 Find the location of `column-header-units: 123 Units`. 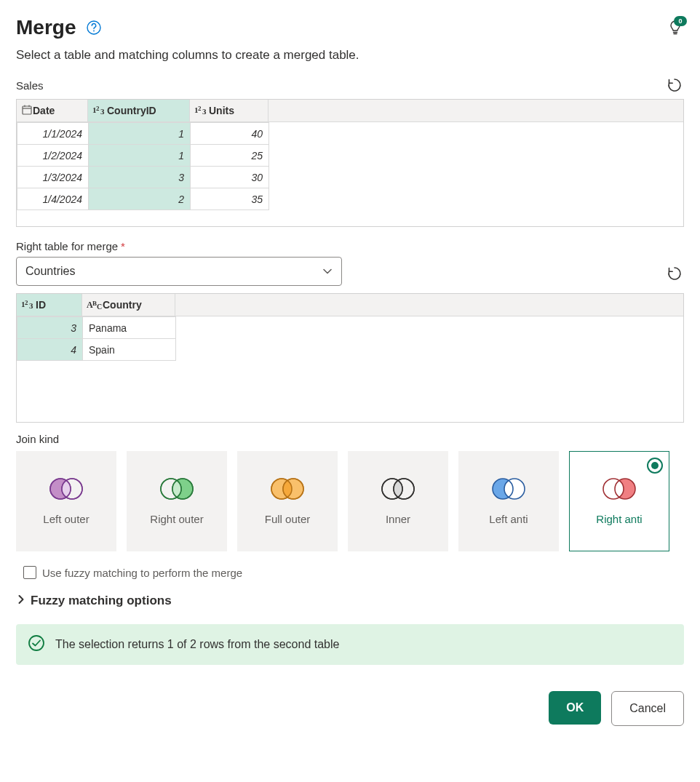

column-header-units: 123 Units is located at coordinates (229, 111).